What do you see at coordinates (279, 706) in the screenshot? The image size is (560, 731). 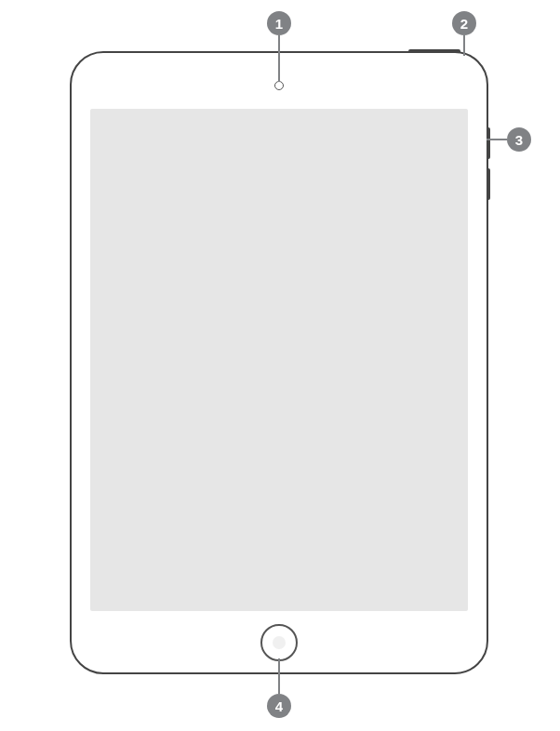 I see `callout-badge: 4` at bounding box center [279, 706].